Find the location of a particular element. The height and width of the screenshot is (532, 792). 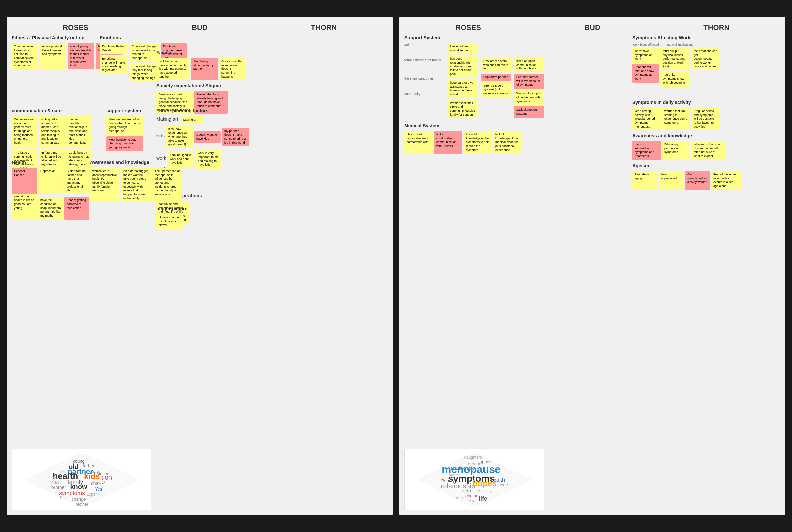

support-roses-notes: Has emotional animal support has good re… is located at coordinates (462, 81).